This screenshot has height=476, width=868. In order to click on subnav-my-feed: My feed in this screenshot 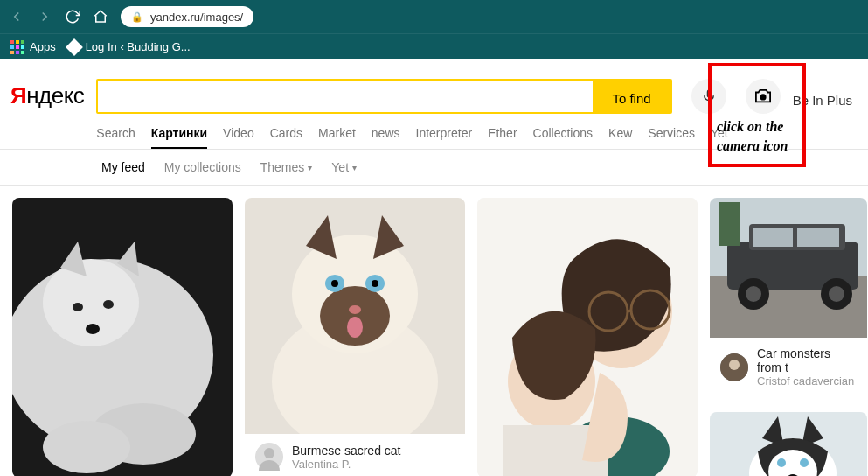, I will do `click(123, 167)`.